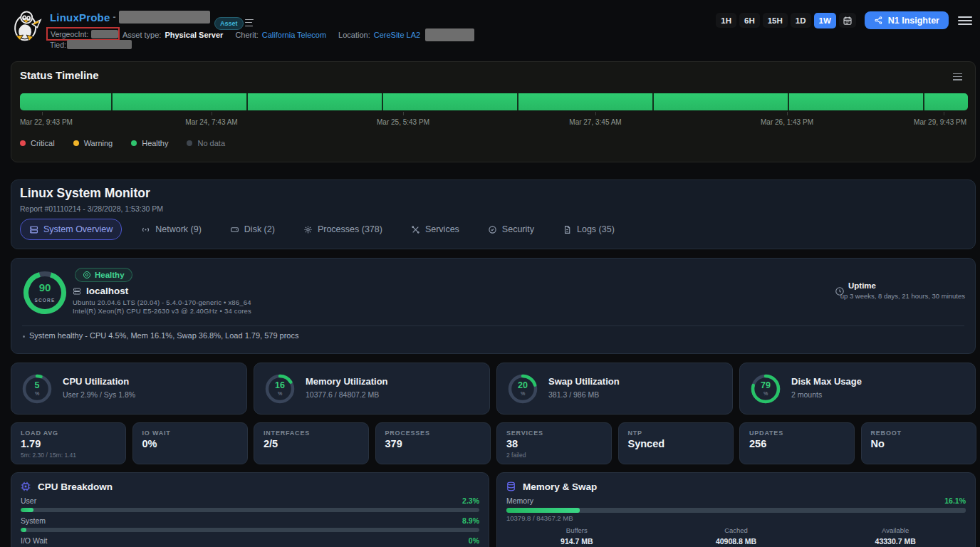 This screenshot has width=980, height=547. What do you see at coordinates (471, 521) in the screenshot?
I see `system-cpu-pct: 8.9%` at bounding box center [471, 521].